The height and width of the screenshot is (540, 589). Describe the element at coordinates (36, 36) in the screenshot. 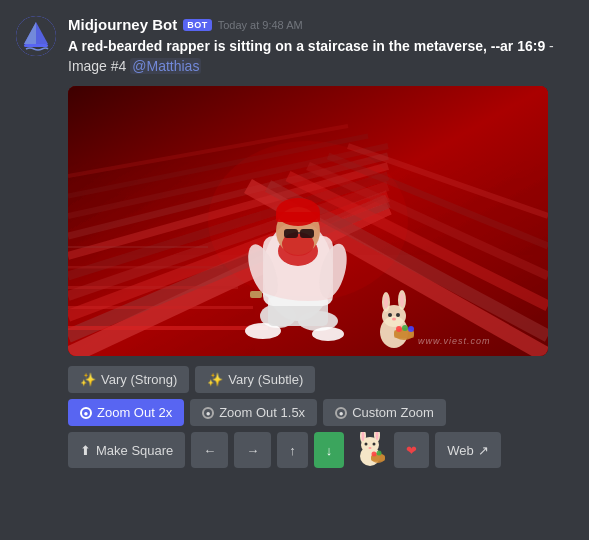

I see `avatar` at that location.